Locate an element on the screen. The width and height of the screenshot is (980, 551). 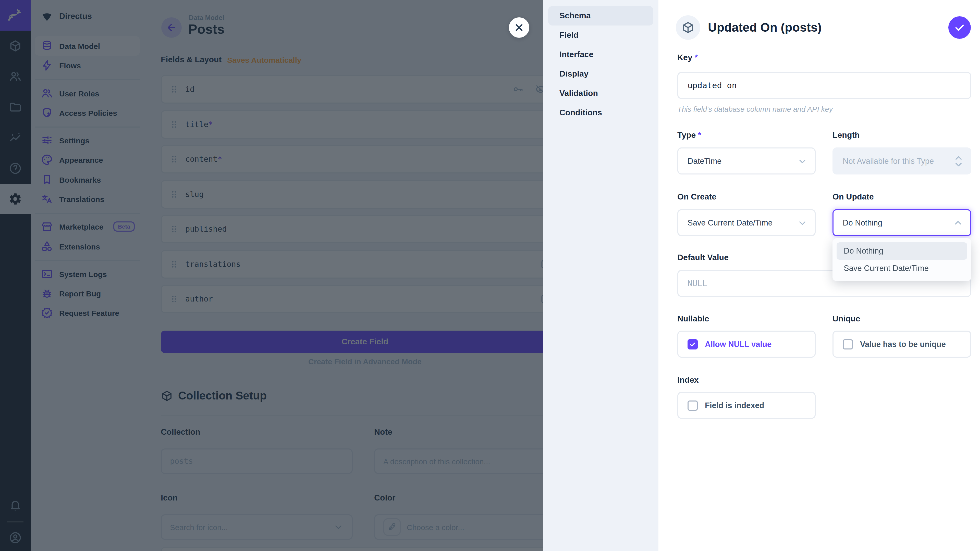
on-update-dropdown: Do Nothing Save Current Date/Time is located at coordinates (902, 260).